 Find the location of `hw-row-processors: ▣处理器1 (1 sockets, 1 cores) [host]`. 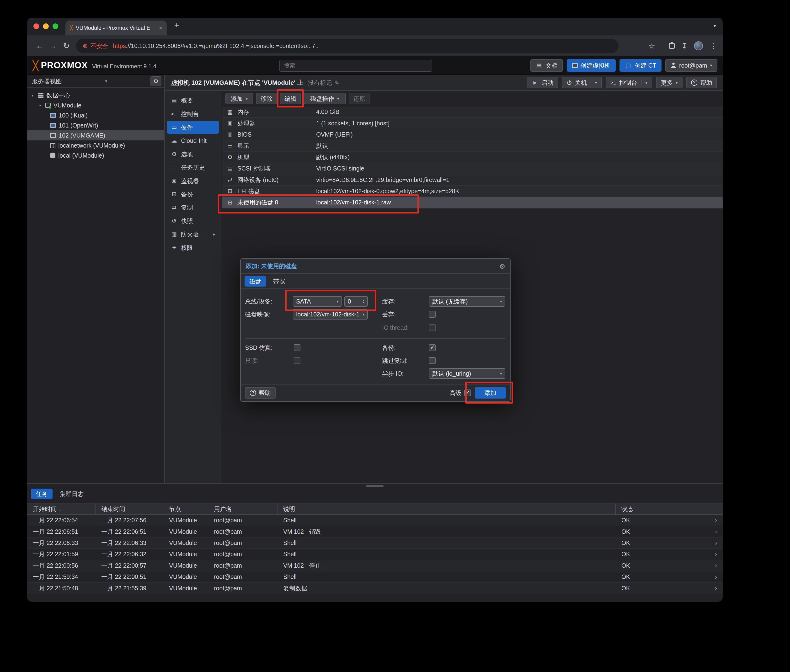

hw-row-processors: ▣处理器1 (1 sockets, 1 cores) [host] is located at coordinates (472, 123).